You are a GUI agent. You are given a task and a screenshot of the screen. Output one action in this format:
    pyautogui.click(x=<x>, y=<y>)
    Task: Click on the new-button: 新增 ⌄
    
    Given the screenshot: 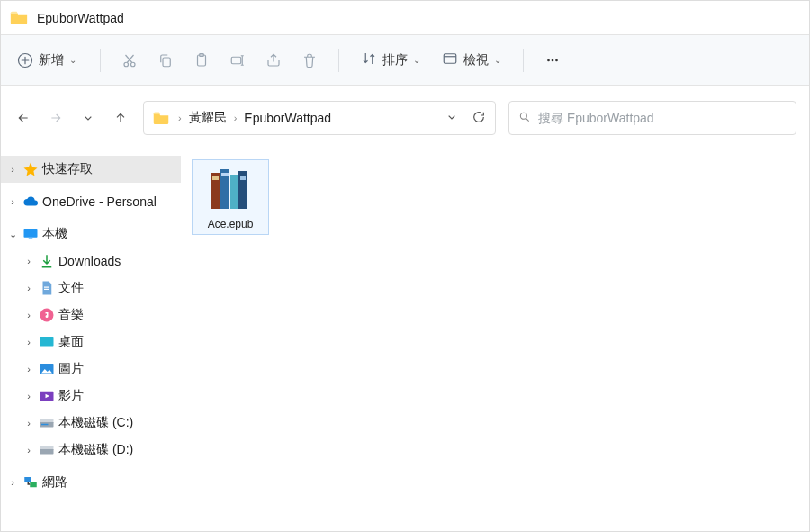 What is the action you would take?
    pyautogui.click(x=47, y=60)
    